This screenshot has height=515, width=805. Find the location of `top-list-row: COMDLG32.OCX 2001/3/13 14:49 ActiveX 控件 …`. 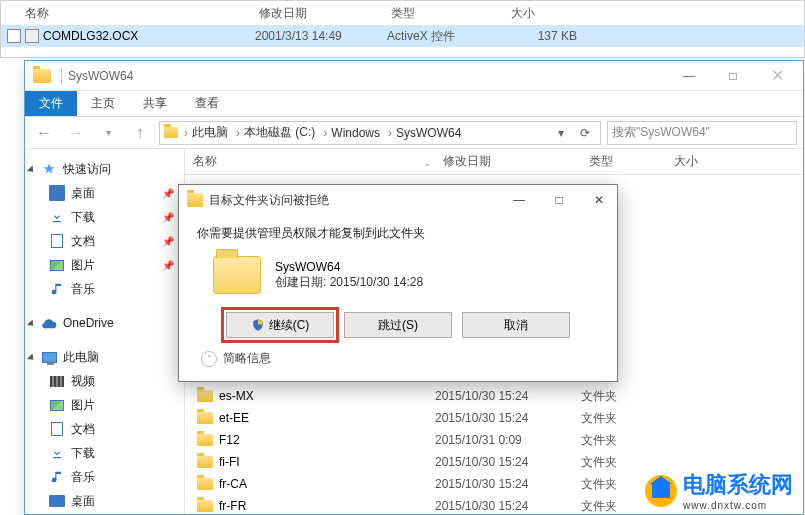

top-list-row: COMDLG32.OCX 2001/3/13 14:49 ActiveX 控件 … is located at coordinates (402, 36).